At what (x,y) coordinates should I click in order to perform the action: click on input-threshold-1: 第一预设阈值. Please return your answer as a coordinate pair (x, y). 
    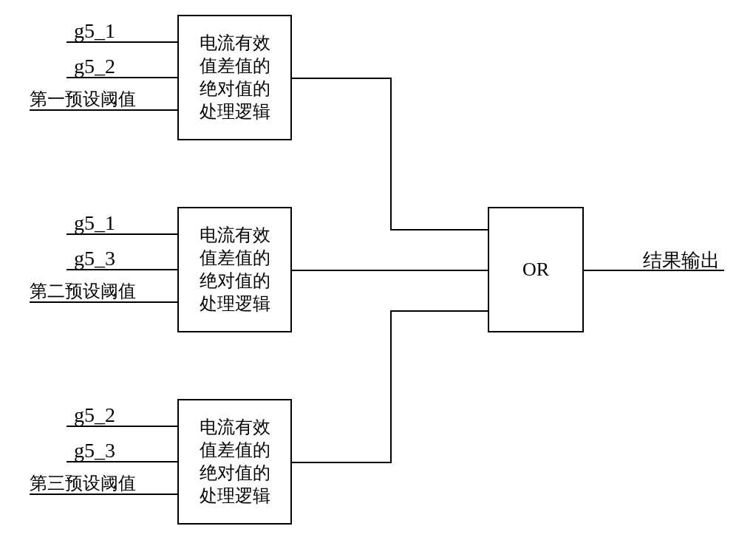
    Looking at the image, I should click on (83, 99).